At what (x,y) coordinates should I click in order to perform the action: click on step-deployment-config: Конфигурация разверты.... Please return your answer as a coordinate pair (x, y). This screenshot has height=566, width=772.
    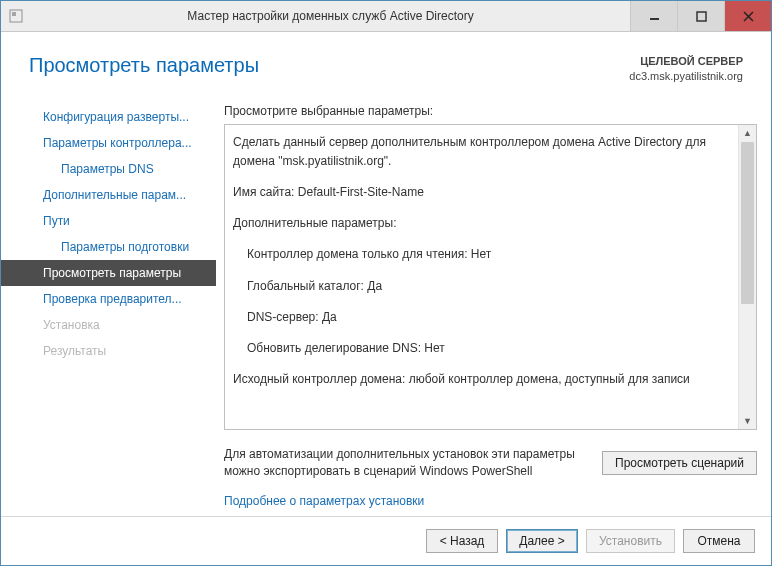
    Looking at the image, I should click on (108, 117).